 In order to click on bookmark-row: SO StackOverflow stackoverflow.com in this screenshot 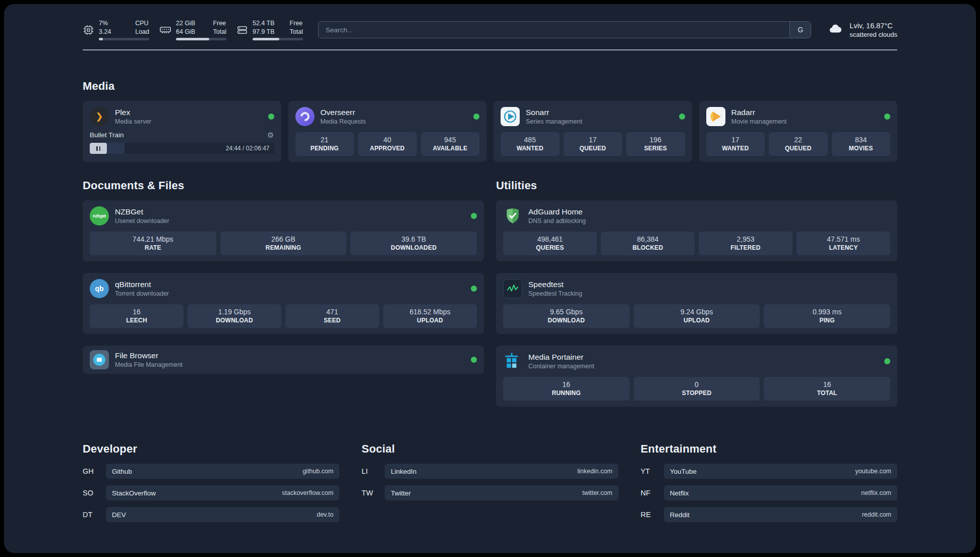, I will do `click(211, 493)`.